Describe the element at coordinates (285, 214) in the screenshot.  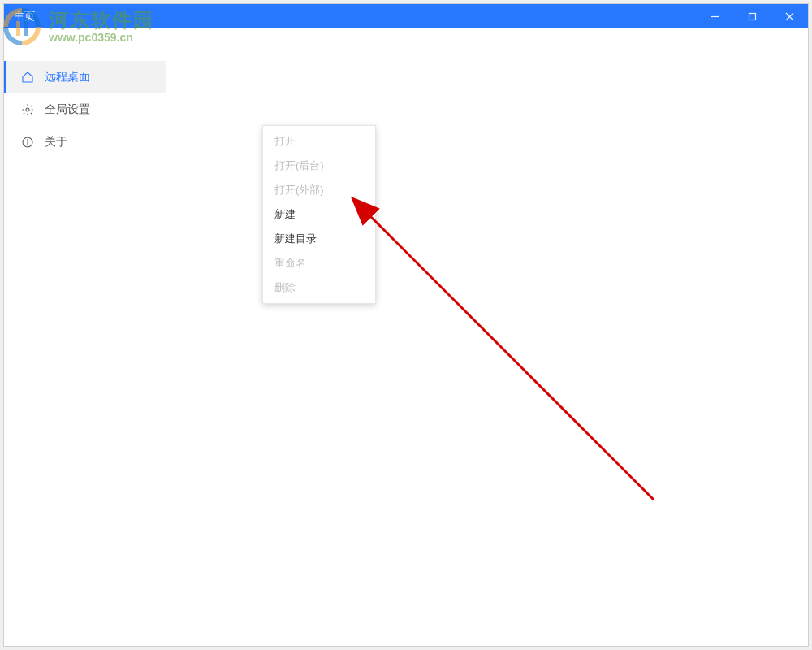
I see `menu-item-label: 新建` at that location.